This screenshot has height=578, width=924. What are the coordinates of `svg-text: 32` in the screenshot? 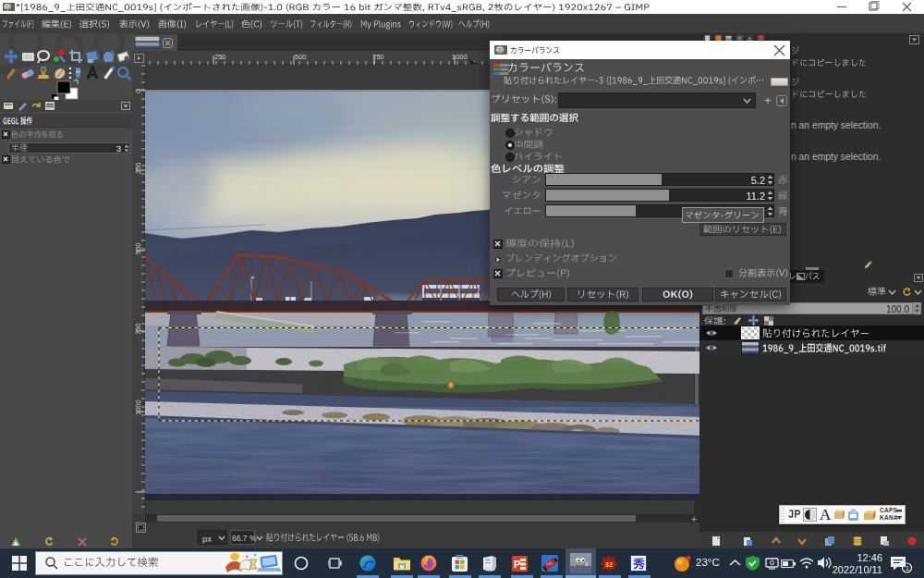 It's located at (610, 564).